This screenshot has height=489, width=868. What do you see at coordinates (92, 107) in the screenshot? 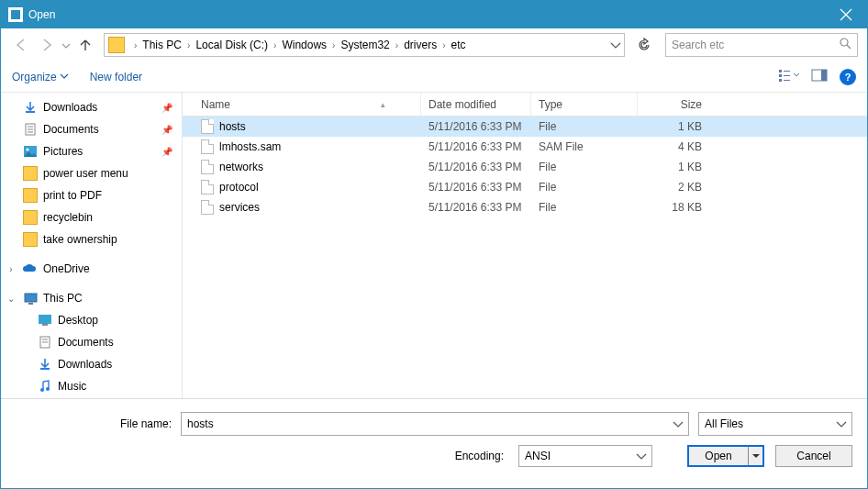
I see `tree-downloads: Downloads 📌` at bounding box center [92, 107].